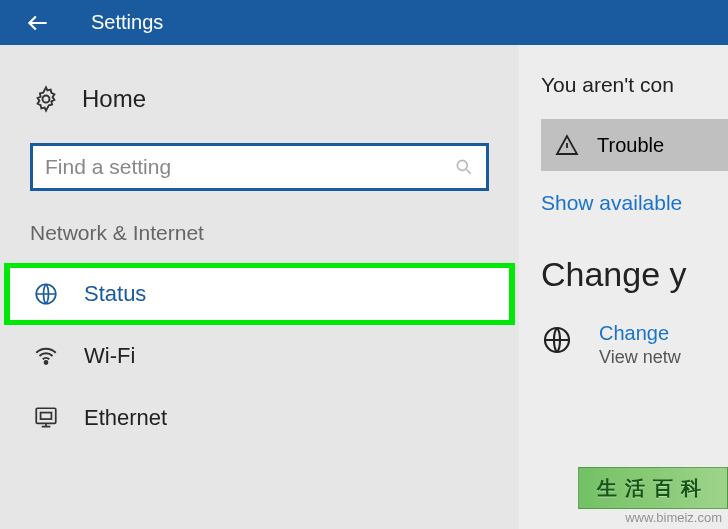 This screenshot has width=728, height=529. What do you see at coordinates (634, 345) in the screenshot?
I see `adapter-options-row: Change View netw` at bounding box center [634, 345].